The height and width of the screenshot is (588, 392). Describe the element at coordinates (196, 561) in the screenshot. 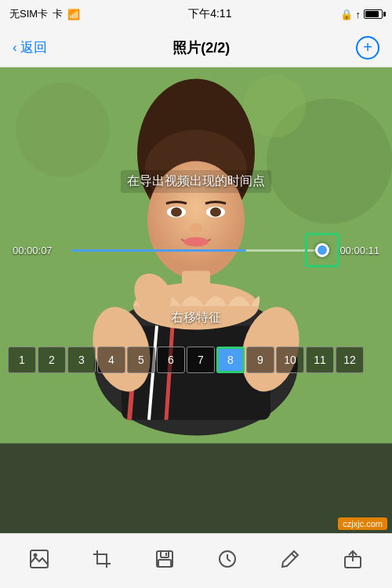

I see `bottom-toolbar` at that location.